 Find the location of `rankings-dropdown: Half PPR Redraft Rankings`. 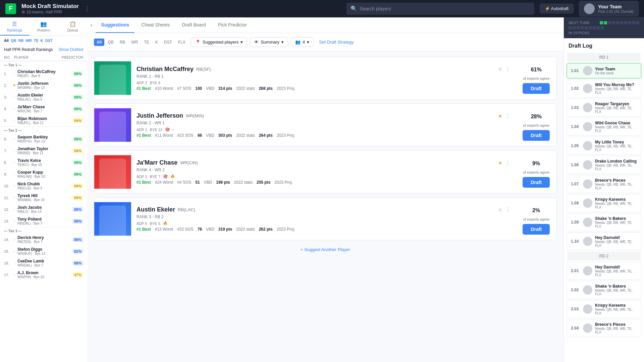

rankings-dropdown: Half PPR Redraft Rankings is located at coordinates (28, 50).